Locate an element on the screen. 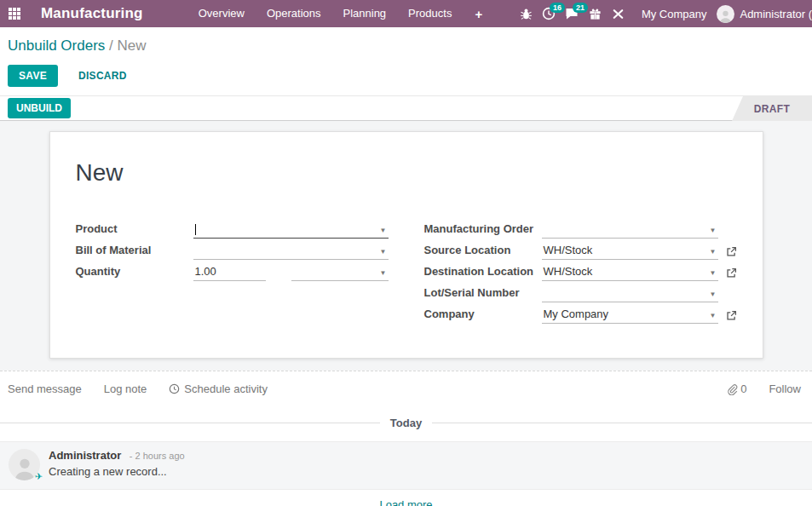 This screenshot has width=812, height=506. status-badge-draft: DRAFT is located at coordinates (772, 109).